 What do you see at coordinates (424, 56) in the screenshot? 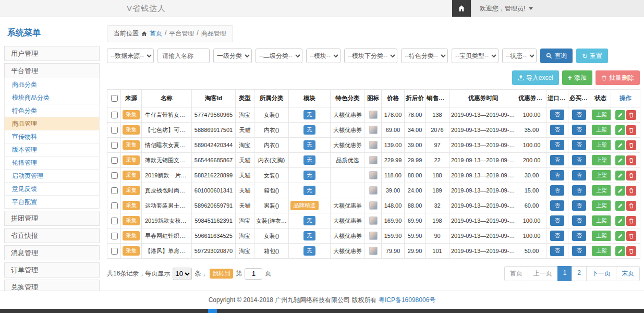
I see `filter-select-4: --特色分类--` at bounding box center [424, 56].